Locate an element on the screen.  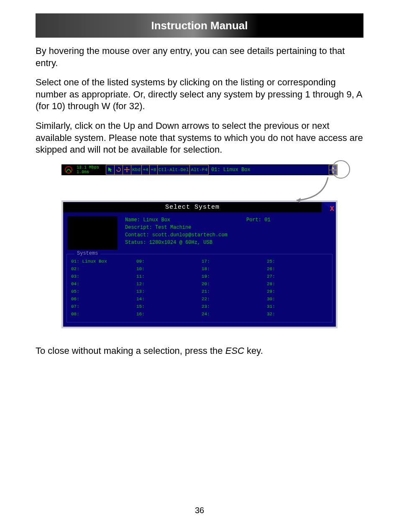
status-label: Status: is located at coordinates (136, 243).